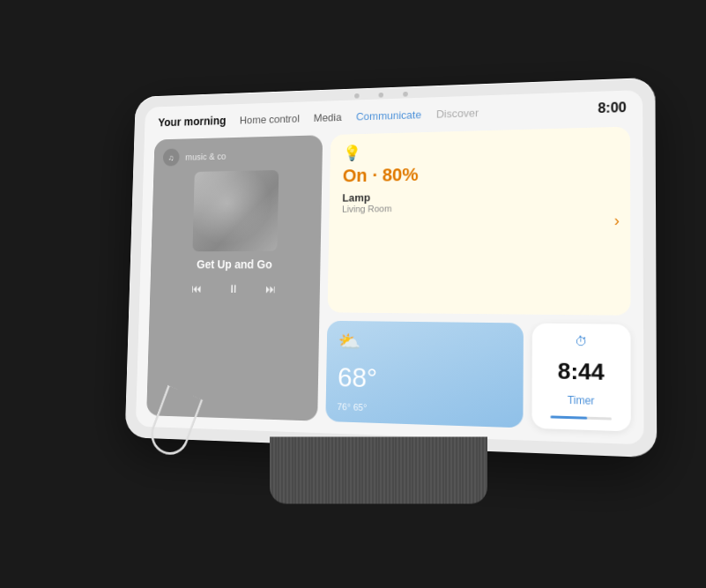  Describe the element at coordinates (205, 156) in the screenshot. I see `music-app-name: music & co` at that location.